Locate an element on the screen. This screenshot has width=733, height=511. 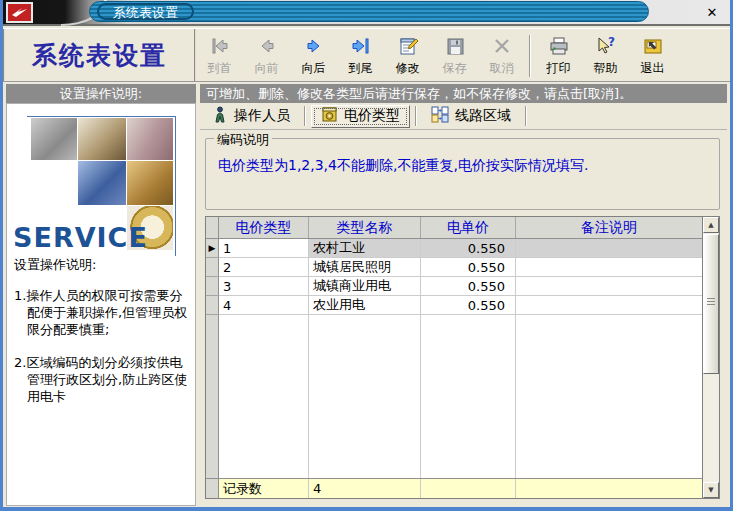
title-banner: 系统表设置 is located at coordinates (369, 12).